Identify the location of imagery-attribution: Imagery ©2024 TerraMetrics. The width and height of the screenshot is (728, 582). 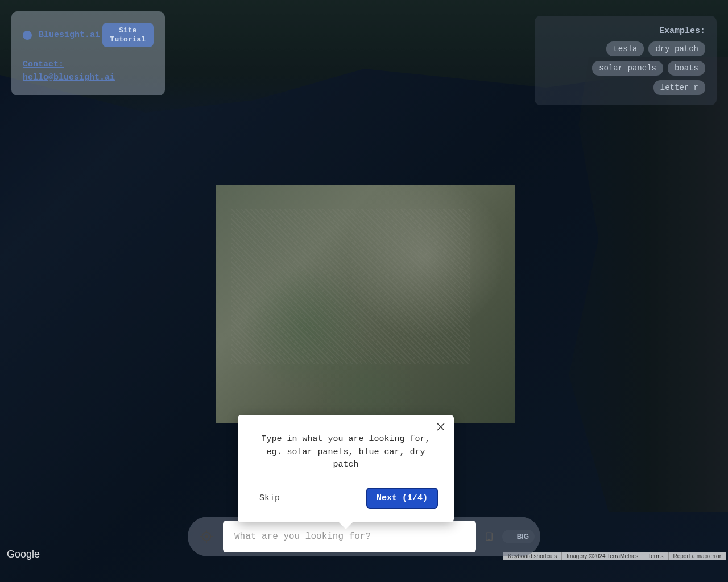
(603, 556).